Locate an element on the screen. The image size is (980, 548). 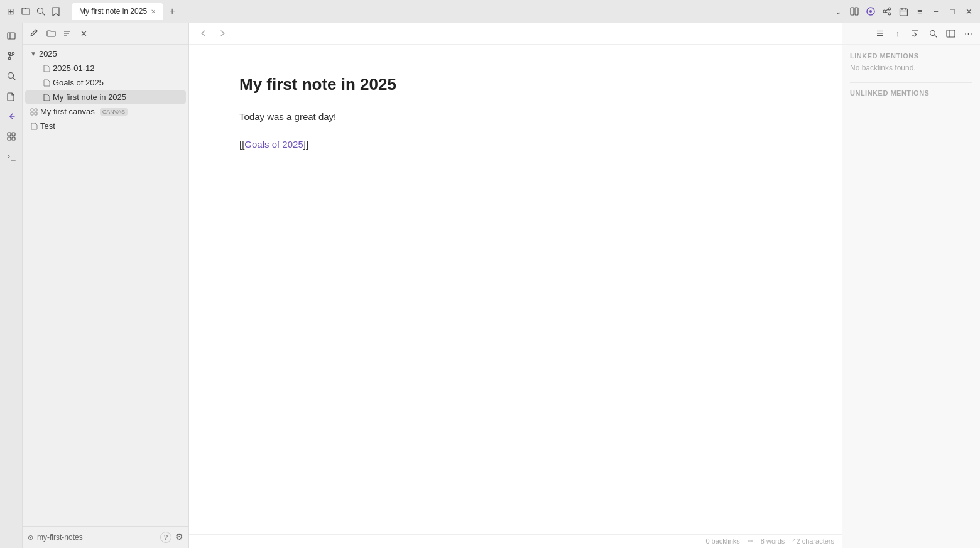
backlinks-rail-icon is located at coordinates (11, 116).